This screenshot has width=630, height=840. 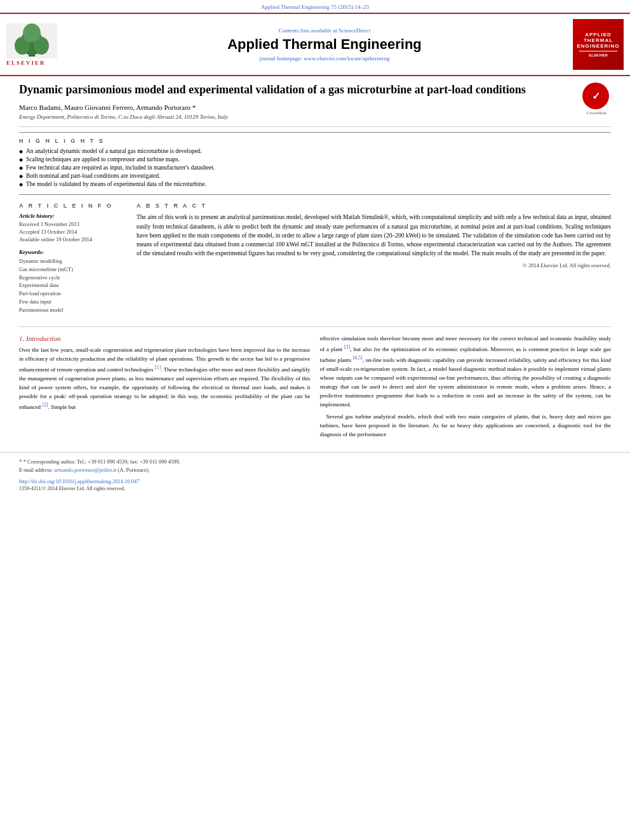 What do you see at coordinates (44, 405) in the screenshot?
I see `ref-2: [2]` at bounding box center [44, 405].